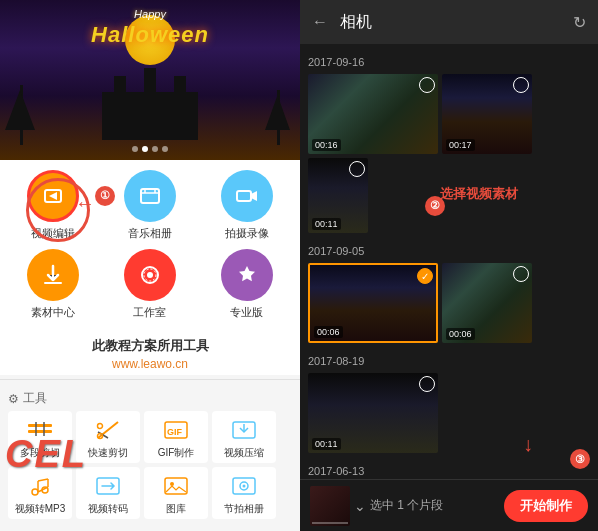  I want to click on pro-label: 专业版, so click(246, 312).